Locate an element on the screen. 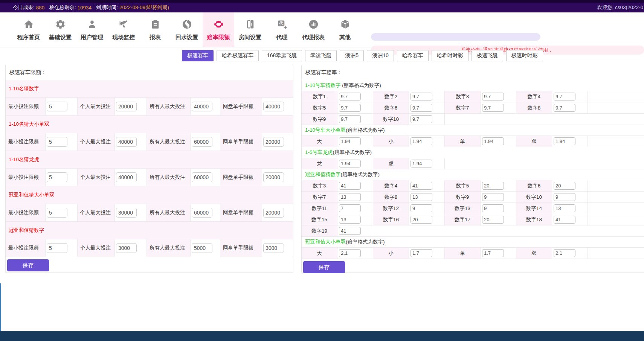 Image resolution: width=644 pixels, height=341 pixels. cube-icon is located at coordinates (345, 25).